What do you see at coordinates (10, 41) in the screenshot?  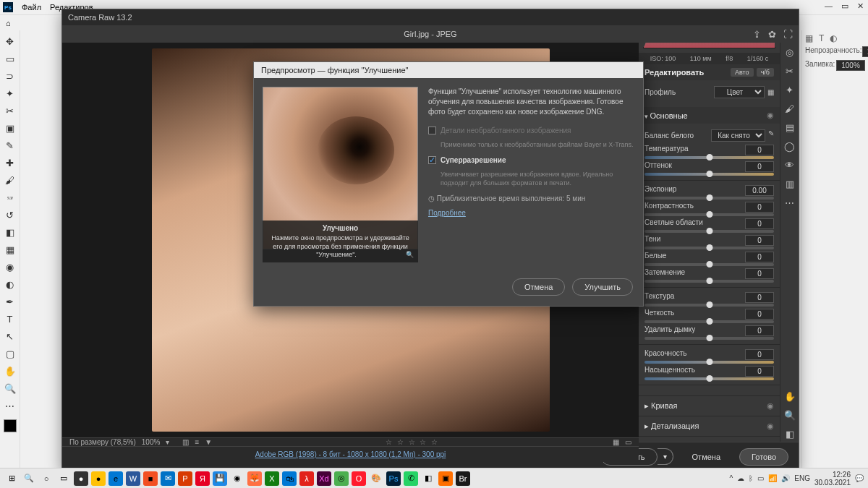 I see `move-tool-icon: ✥` at bounding box center [10, 41].